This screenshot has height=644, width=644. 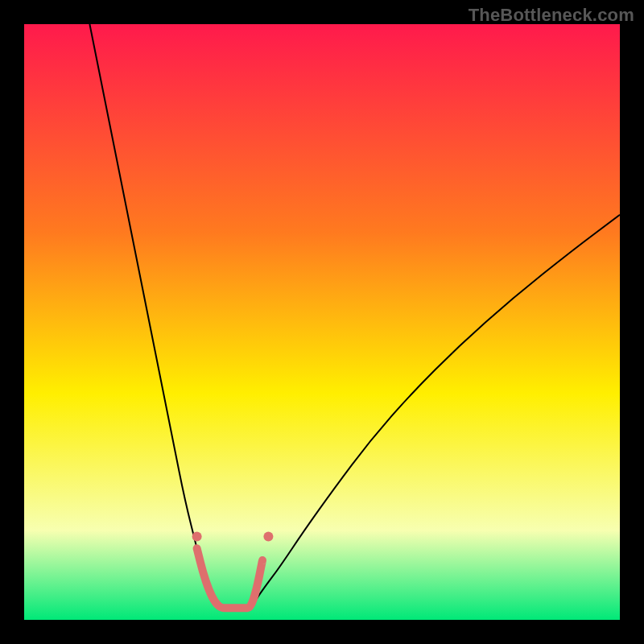 I want to click on watermark-text: TheBottleneck.com, so click(x=551, y=15).